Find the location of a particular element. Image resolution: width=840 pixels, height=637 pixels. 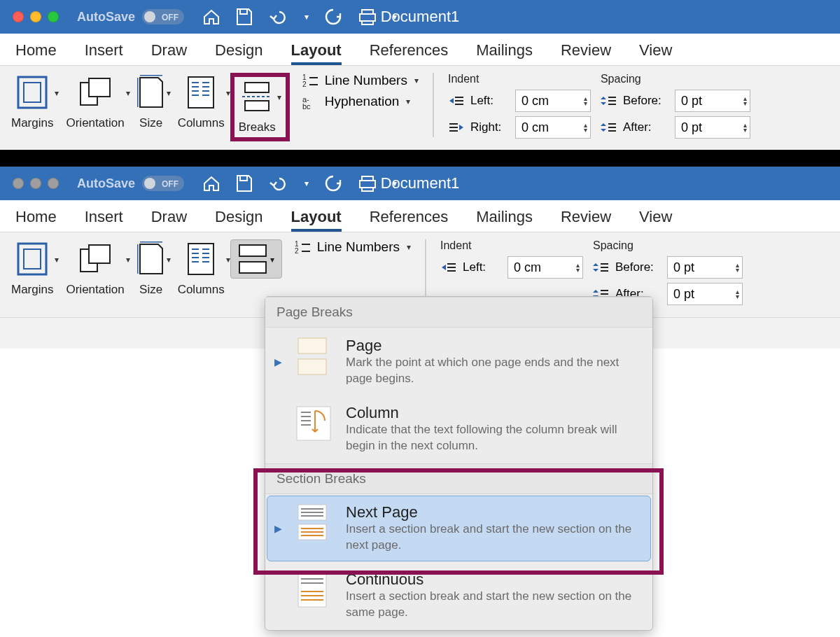

titlebar: AutoSave OFF ▾ ▾ Document1 is located at coordinates (420, 183).